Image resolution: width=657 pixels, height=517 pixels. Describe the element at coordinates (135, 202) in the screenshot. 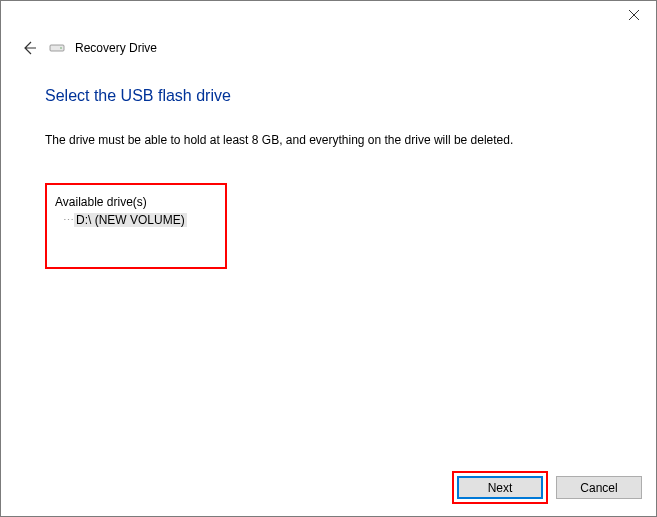

I see `available-drives-label: Available drive(s)` at that location.